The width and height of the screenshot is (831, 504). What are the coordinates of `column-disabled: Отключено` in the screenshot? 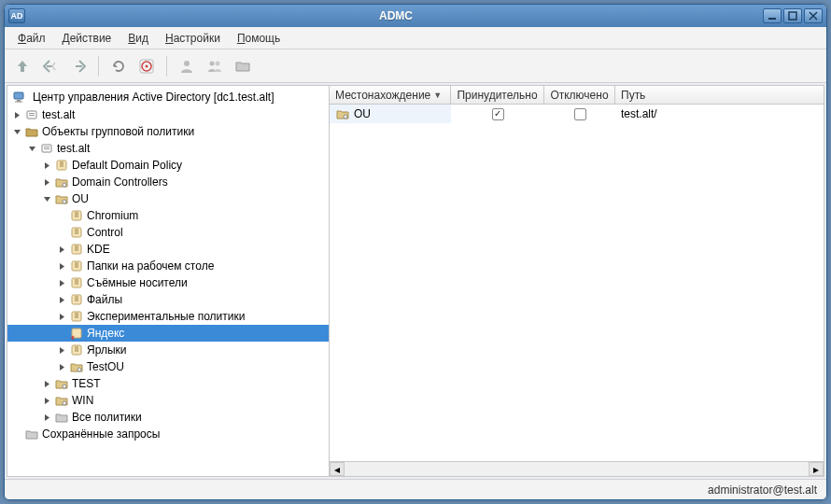 It's located at (580, 95).